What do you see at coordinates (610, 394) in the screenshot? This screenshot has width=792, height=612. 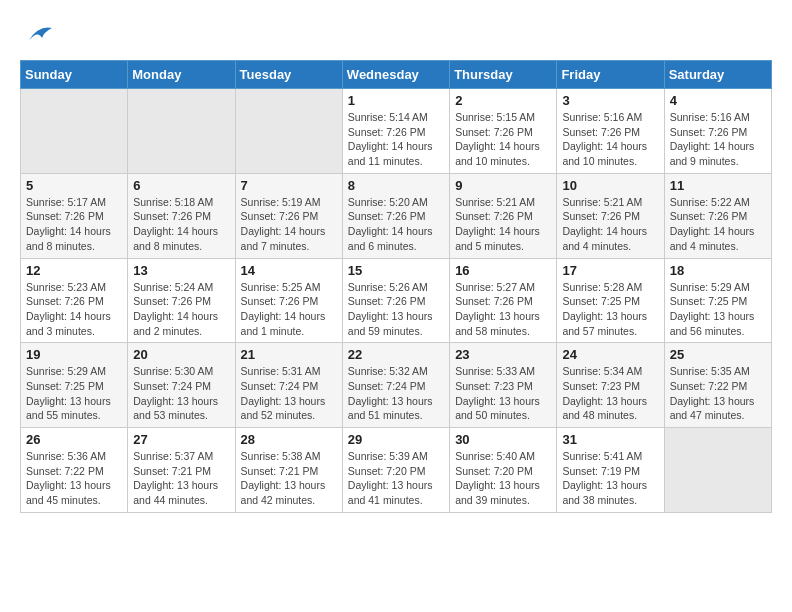 I see `day-info: Sunrise: 5:34 AM Sunset: 7:23 PM Dayligh…` at bounding box center [610, 394].